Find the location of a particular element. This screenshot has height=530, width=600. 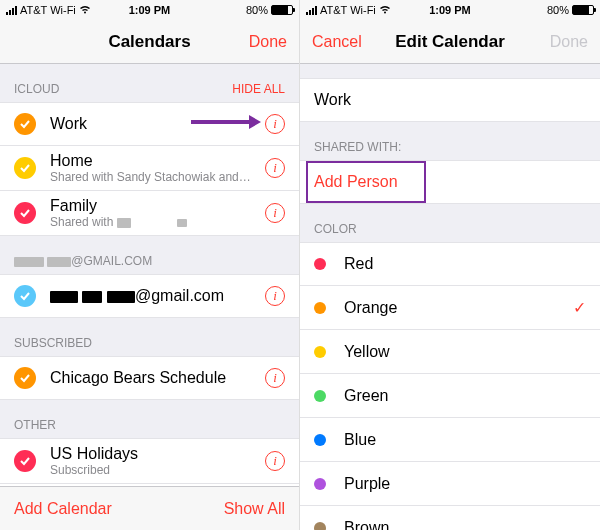

color-row-green: Green is located at coordinates (450, 396).